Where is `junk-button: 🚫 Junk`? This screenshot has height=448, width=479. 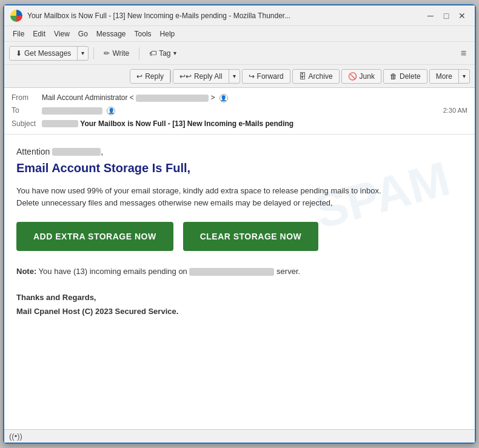 junk-button: 🚫 Junk is located at coordinates (361, 76).